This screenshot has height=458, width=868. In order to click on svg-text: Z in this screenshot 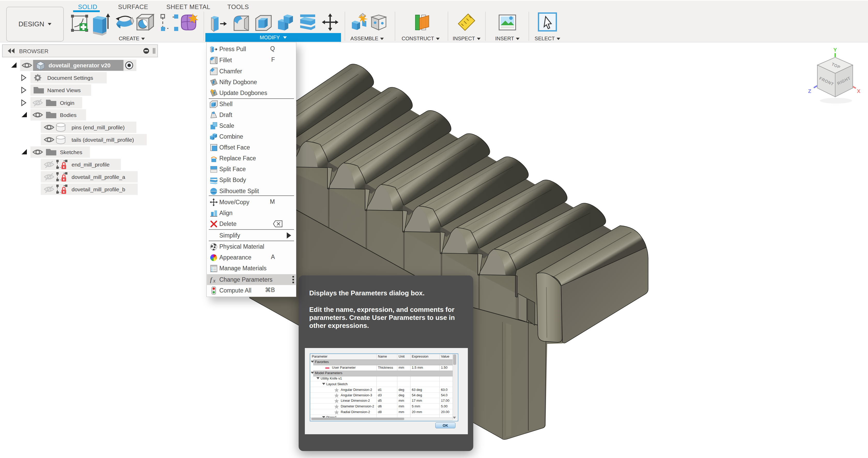, I will do `click(809, 91)`.